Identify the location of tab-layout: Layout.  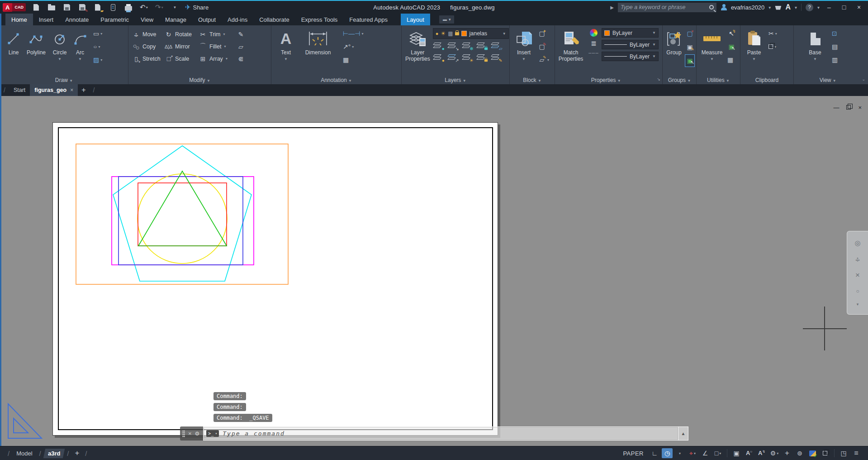
(415, 19).